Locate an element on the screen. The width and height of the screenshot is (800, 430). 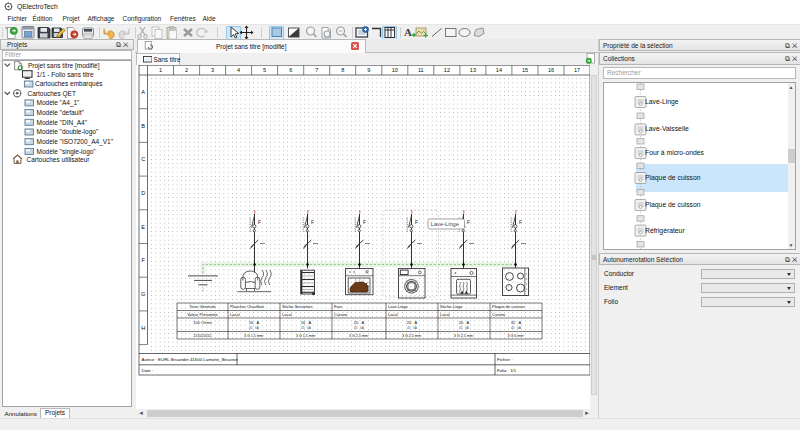
svg-text: Plancher Chauffant is located at coordinates (248, 306).